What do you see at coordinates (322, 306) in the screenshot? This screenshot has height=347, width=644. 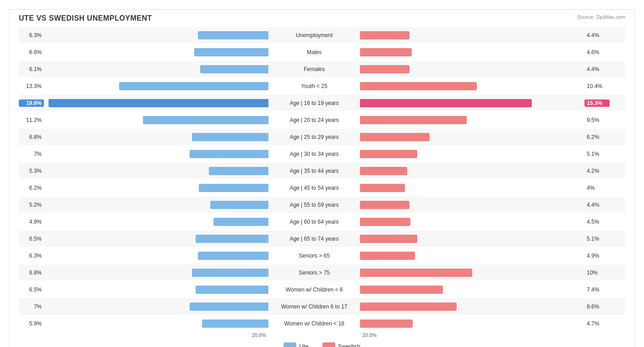 I see `chart-row: 7% Women w/ Children 6 to 17 8.6%` at bounding box center [322, 306].